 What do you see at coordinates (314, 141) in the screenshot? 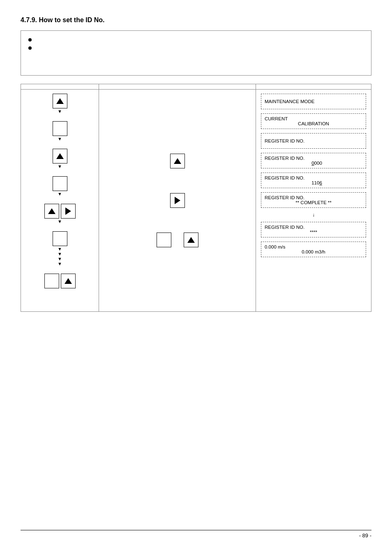
I see `screen3-line1: REGISTER ID NO.` at bounding box center [314, 141].